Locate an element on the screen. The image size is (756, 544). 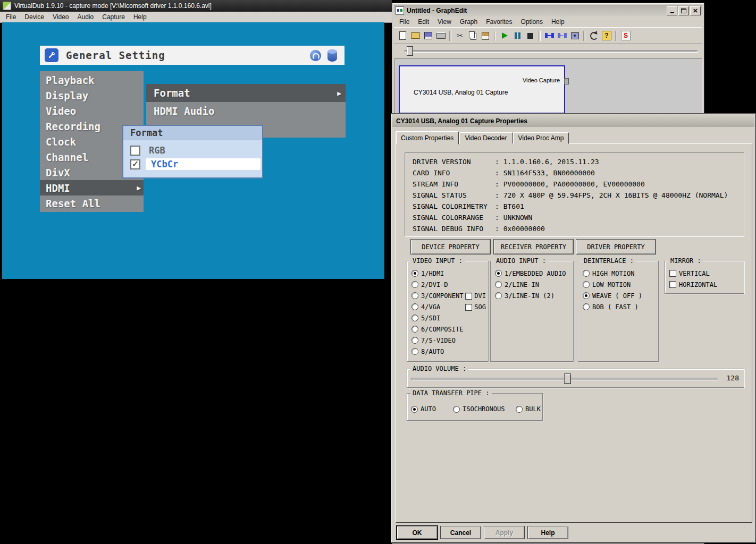
seek-track is located at coordinates (551, 51).